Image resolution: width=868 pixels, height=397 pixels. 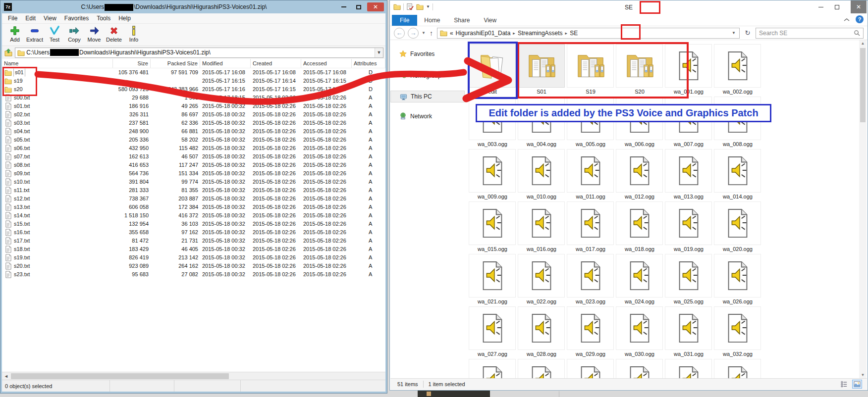 I want to click on forward-button: →, so click(x=413, y=33).